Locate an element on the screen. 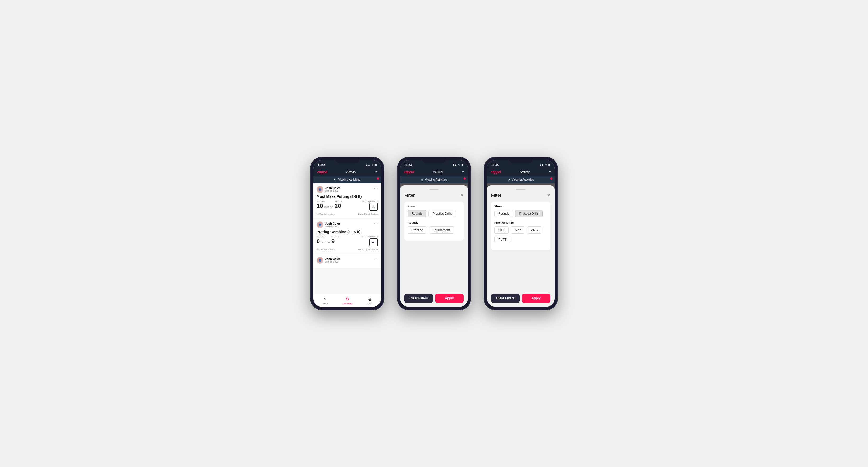  nav-item-capture: ⊕ Capture is located at coordinates (370, 301).